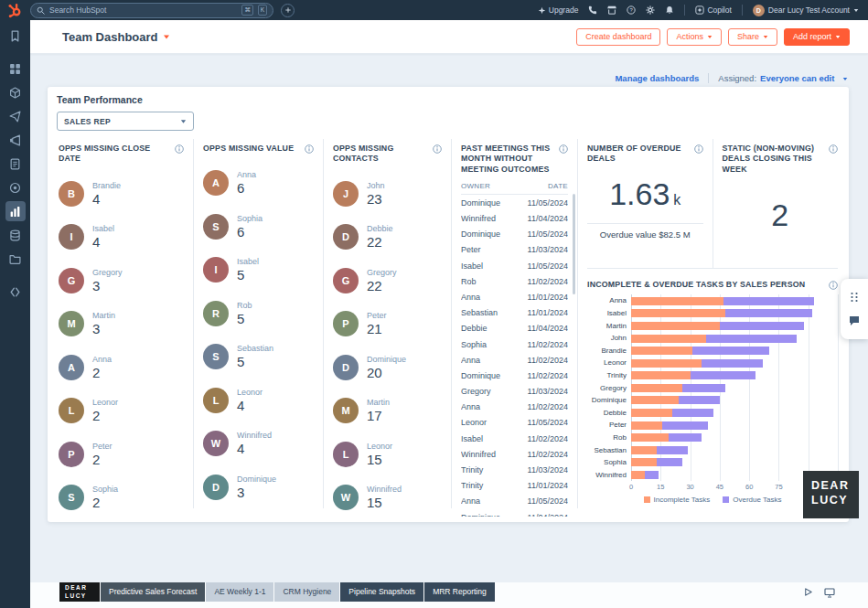 This screenshot has width=868, height=608. I want to click on sidebar-item-folder, so click(16, 259).